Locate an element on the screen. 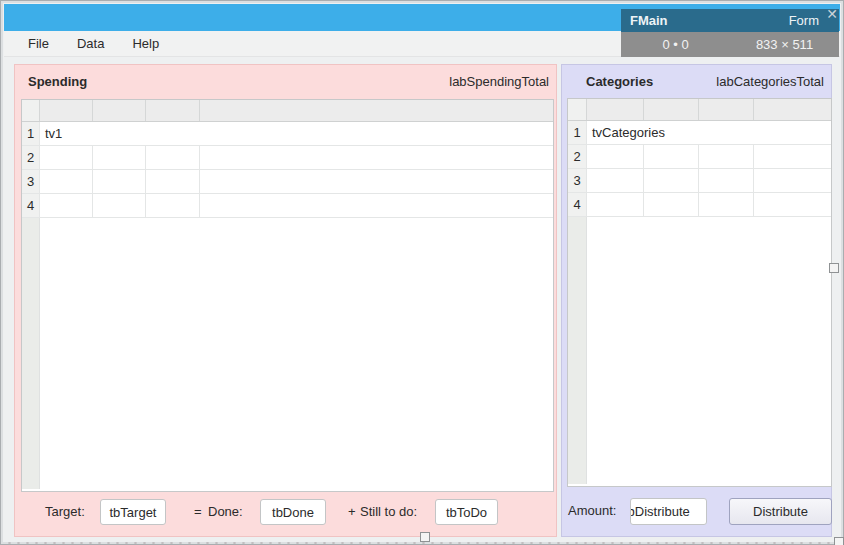 This screenshot has width=844, height=545. overlay-form-type: Form is located at coordinates (804, 20).